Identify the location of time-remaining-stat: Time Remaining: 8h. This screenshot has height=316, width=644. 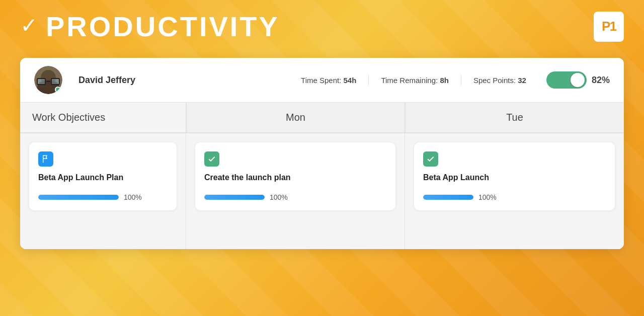
(415, 81).